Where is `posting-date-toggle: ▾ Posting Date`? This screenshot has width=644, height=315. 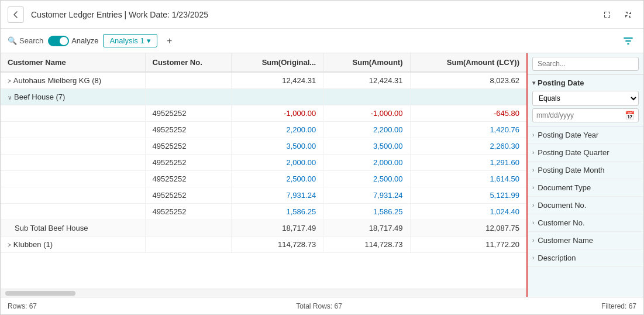 posting-date-toggle: ▾ Posting Date is located at coordinates (586, 83).